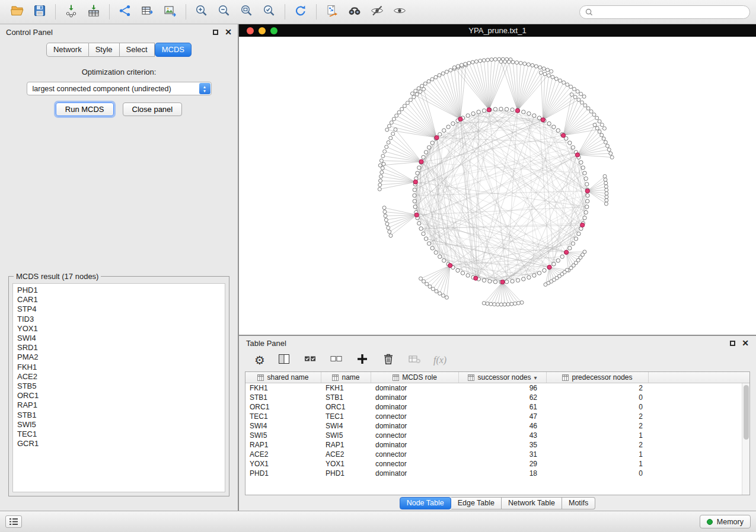  Describe the element at coordinates (536, 378) in the screenshot. I see `sort-caret-icon: ▾` at that location.